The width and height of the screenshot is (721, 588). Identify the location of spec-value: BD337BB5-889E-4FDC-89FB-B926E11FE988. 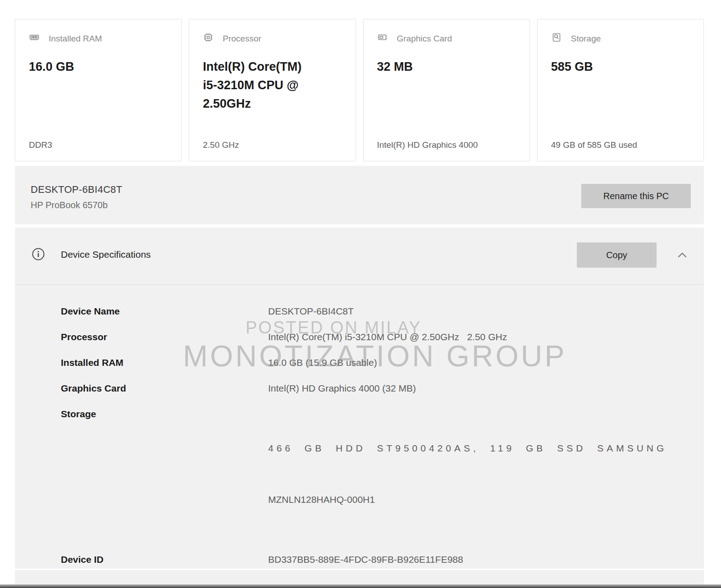
(366, 560).